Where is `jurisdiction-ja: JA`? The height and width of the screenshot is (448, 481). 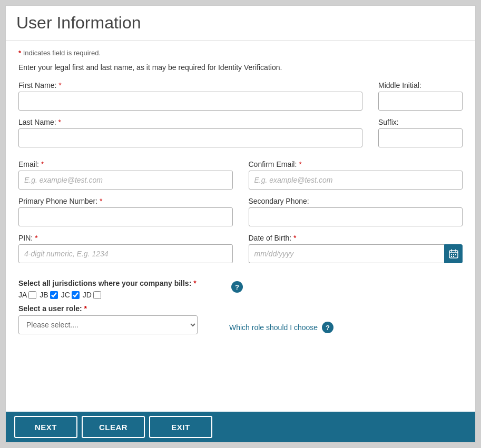
jurisdiction-ja: JA is located at coordinates (27, 295).